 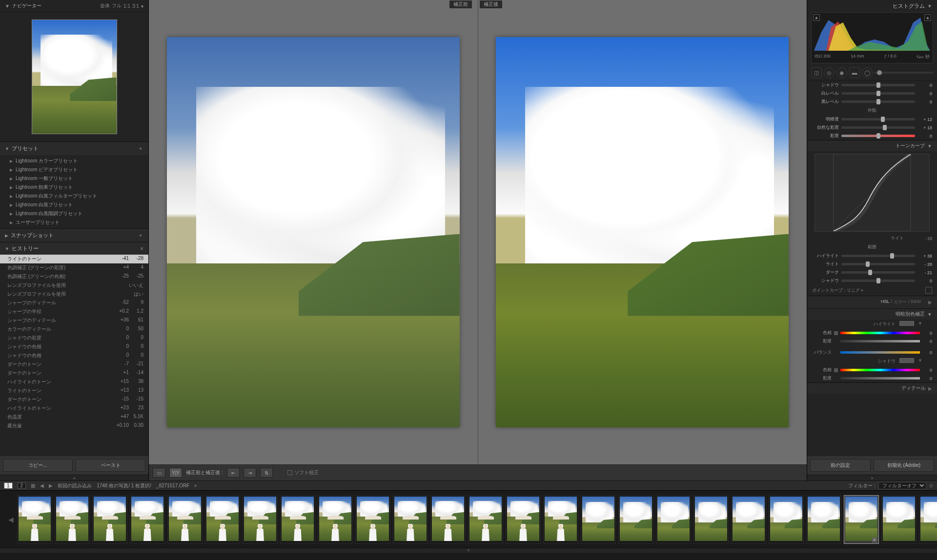 I want to click on redeye-tool-icon: ◉, so click(x=842, y=73).